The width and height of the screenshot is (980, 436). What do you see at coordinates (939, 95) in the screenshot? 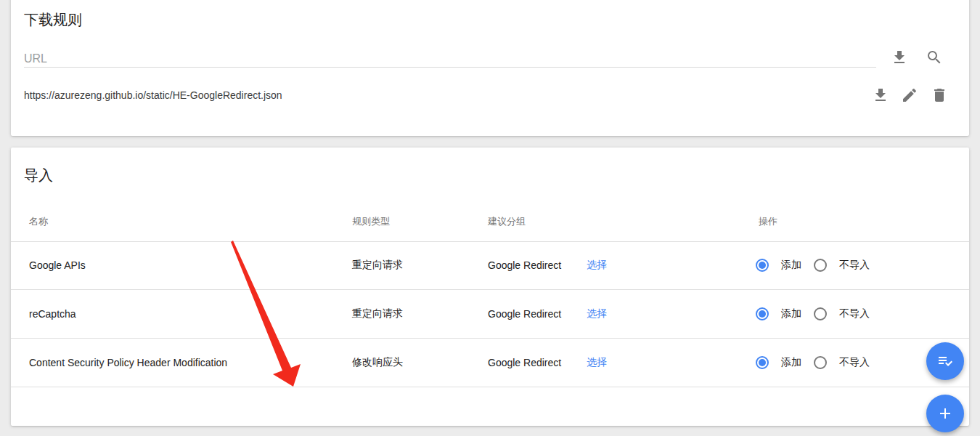
I see `trash-icon` at bounding box center [939, 95].